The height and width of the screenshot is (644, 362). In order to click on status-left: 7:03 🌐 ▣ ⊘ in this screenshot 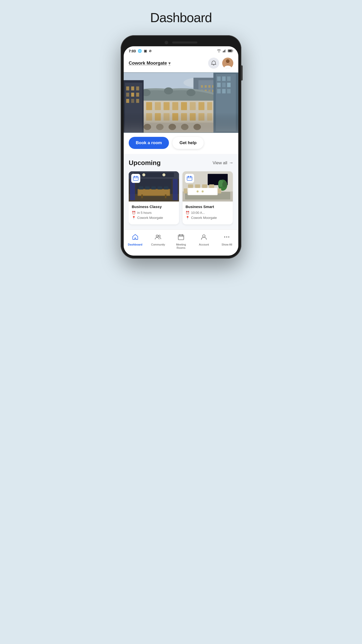, I will do `click(140, 51)`.